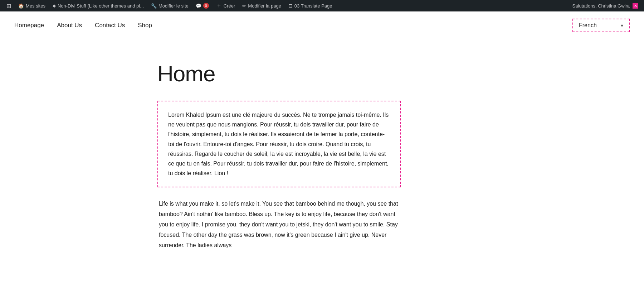 This screenshot has width=644, height=302. What do you see at coordinates (279, 144) in the screenshot?
I see `translated-paragraph-block: Lorem Khaled Ipsum est une clé majeure d…` at bounding box center [279, 144].